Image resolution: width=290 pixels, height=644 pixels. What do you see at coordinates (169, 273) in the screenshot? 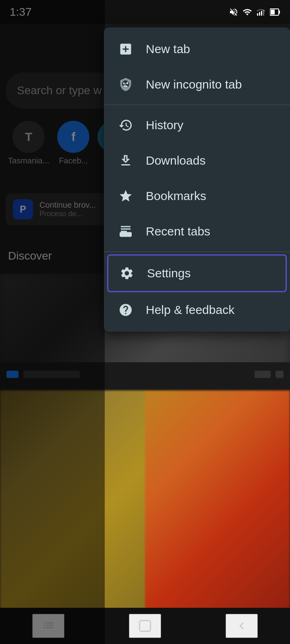
I see `settings-label: Settings` at bounding box center [169, 273].